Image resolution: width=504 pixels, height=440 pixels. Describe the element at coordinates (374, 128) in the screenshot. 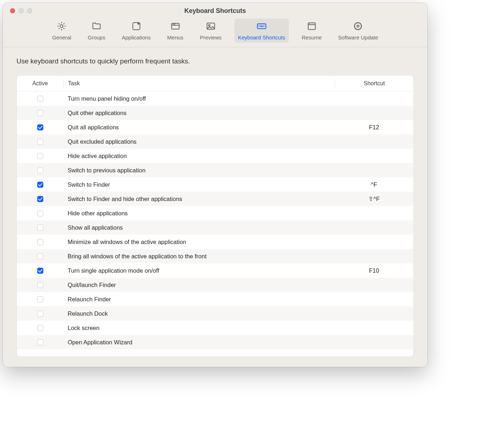

I see `shortcut-cell: F12` at that location.